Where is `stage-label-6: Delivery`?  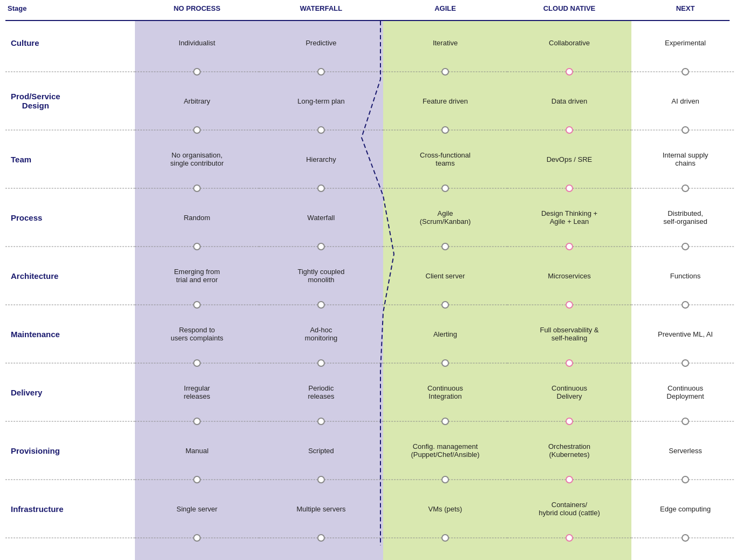 stage-label-6: Delivery is located at coordinates (70, 392).